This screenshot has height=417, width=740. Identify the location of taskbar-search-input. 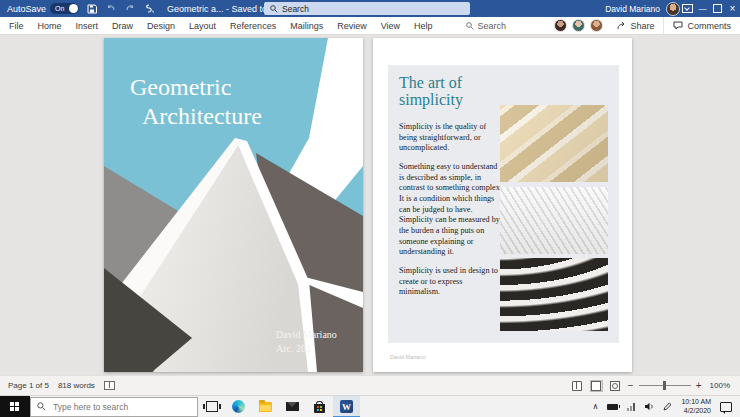
(113, 407).